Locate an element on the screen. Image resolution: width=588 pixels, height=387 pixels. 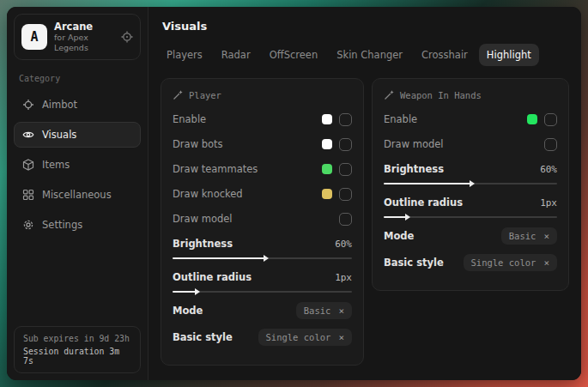
tab-radar: Radar is located at coordinates (236, 55).